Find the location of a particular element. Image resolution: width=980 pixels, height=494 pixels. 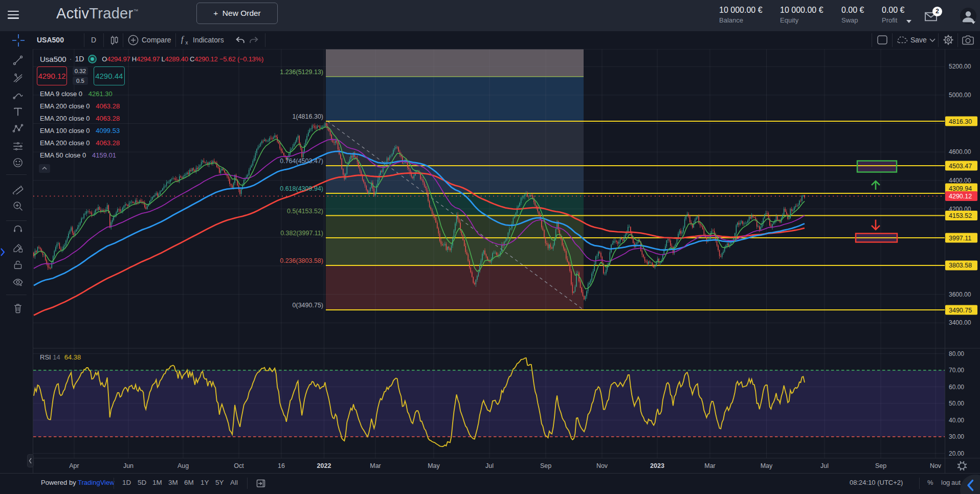

svg-text: 5000.00 is located at coordinates (960, 95).